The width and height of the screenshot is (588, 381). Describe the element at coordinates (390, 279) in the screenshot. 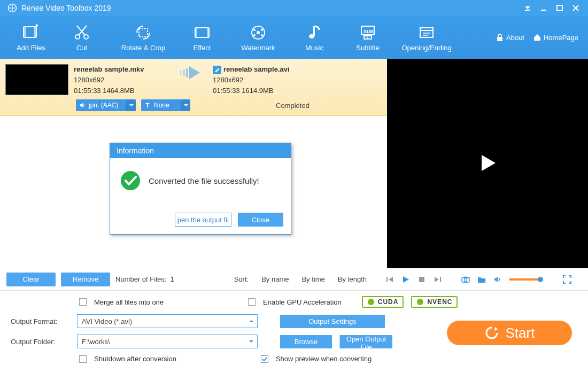

I see `prev-button` at that location.